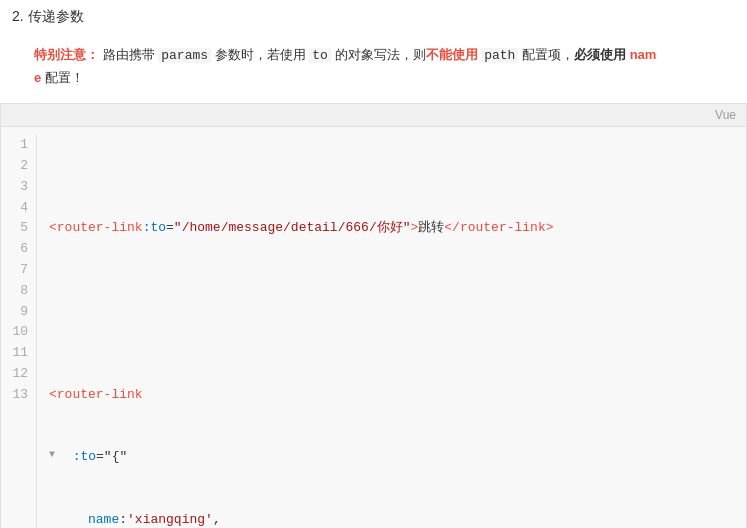  What do you see at coordinates (184, 56) in the screenshot?
I see `warning-code-params: params` at bounding box center [184, 56].